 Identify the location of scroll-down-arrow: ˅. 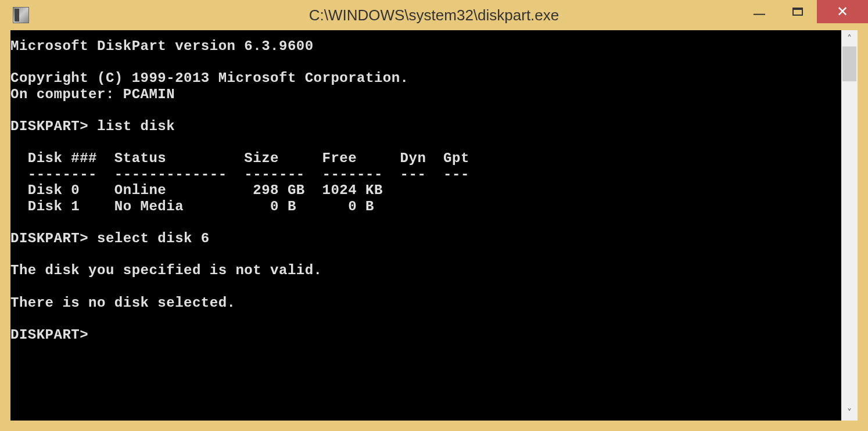
(849, 412).